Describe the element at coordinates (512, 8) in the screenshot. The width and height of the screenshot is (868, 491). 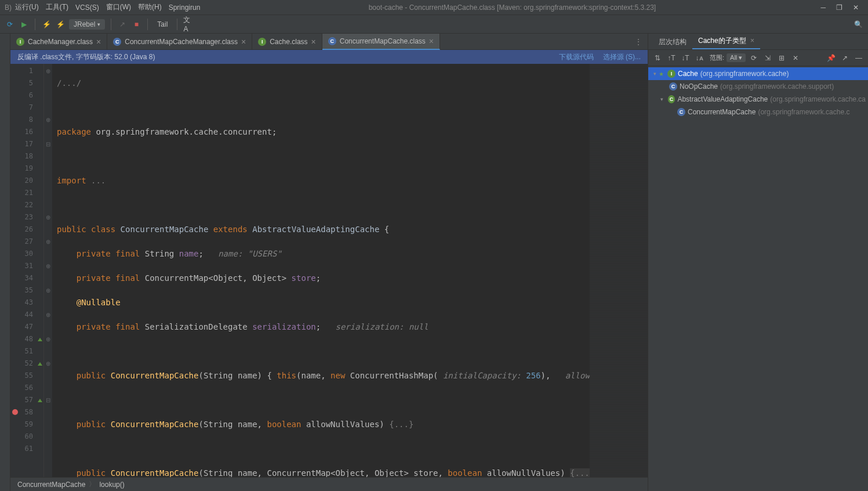
I see `window-title: boot-cache - ConcurrentMapCache.class [M…` at that location.